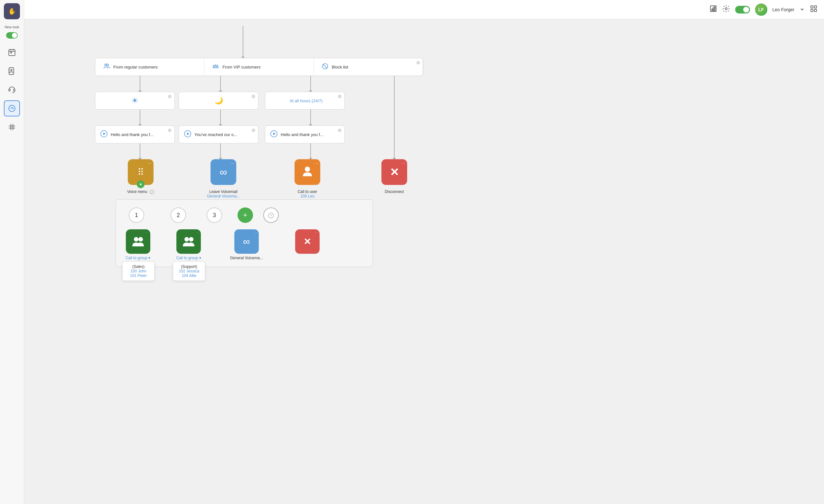 The width and height of the screenshot is (824, 504). What do you see at coordinates (246, 245) in the screenshot?
I see `voicemail2-col: ∞ ⋯ General Voicema...` at bounding box center [246, 245].